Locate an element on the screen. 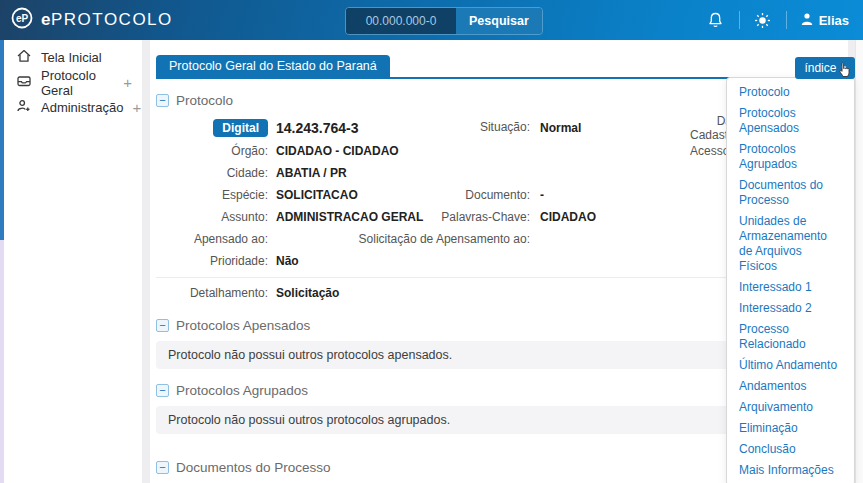  sidebar-item-label: Protocolo Geral is located at coordinates (78, 83).